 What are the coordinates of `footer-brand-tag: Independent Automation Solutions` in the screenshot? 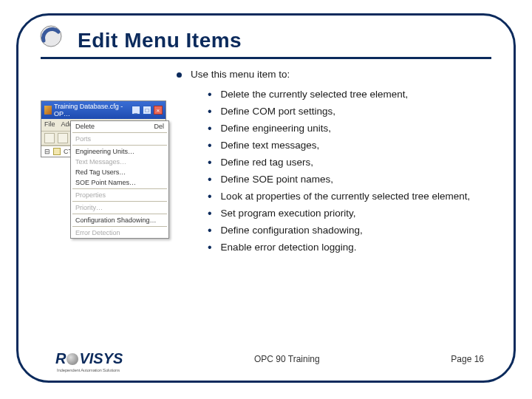 It's located at (89, 370).